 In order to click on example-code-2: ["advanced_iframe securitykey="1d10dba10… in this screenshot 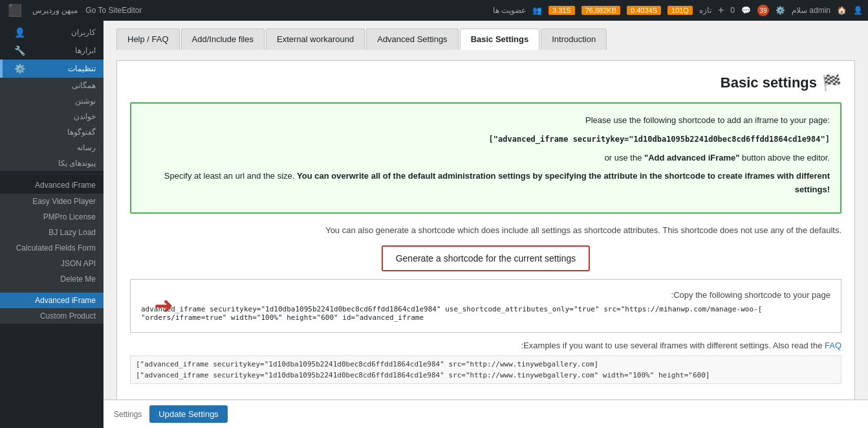, I will do `click(486, 376)`.